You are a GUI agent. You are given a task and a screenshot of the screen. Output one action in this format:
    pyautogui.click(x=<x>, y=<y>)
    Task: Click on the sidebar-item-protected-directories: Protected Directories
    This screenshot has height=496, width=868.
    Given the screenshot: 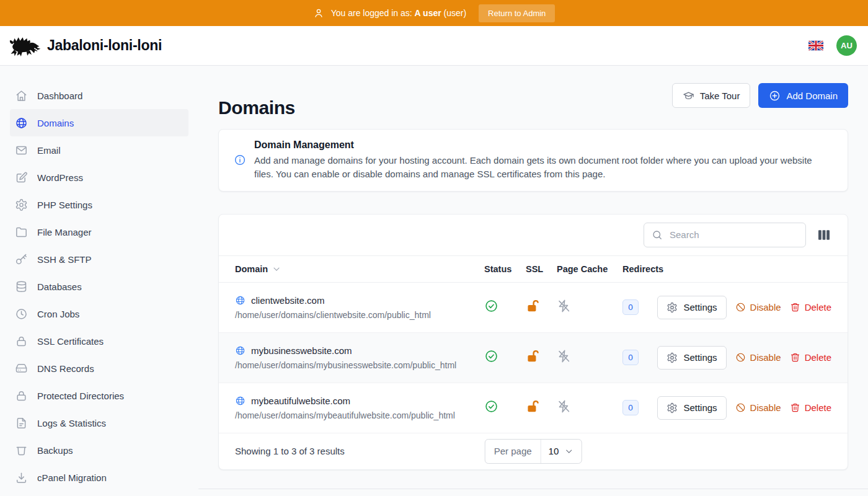 What is the action you would take?
    pyautogui.click(x=99, y=396)
    